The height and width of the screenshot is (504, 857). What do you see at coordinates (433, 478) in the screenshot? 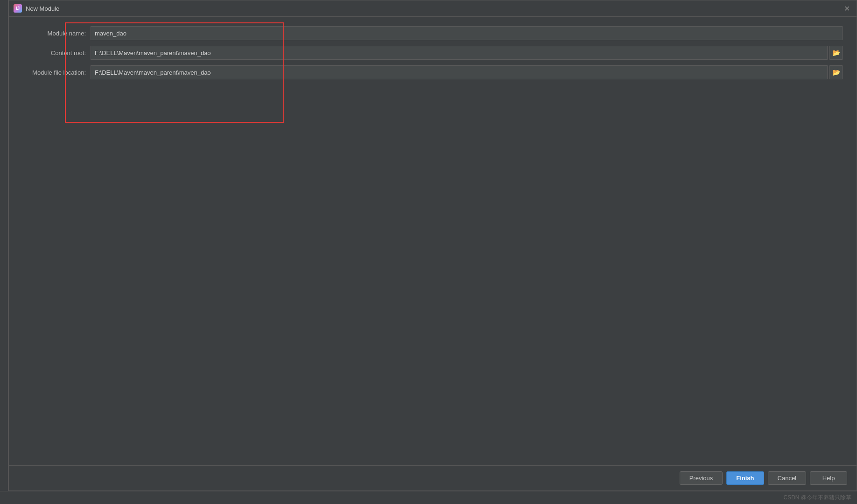
I see `dialog-footer: Previous Finish Cancel Help` at bounding box center [433, 478].